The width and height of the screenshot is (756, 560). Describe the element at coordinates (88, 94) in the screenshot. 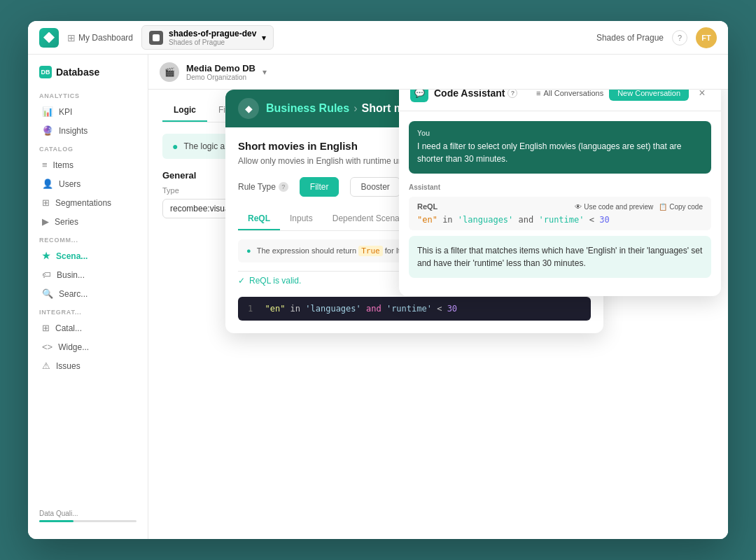

I see `analytics-section: ANALYTICS` at that location.